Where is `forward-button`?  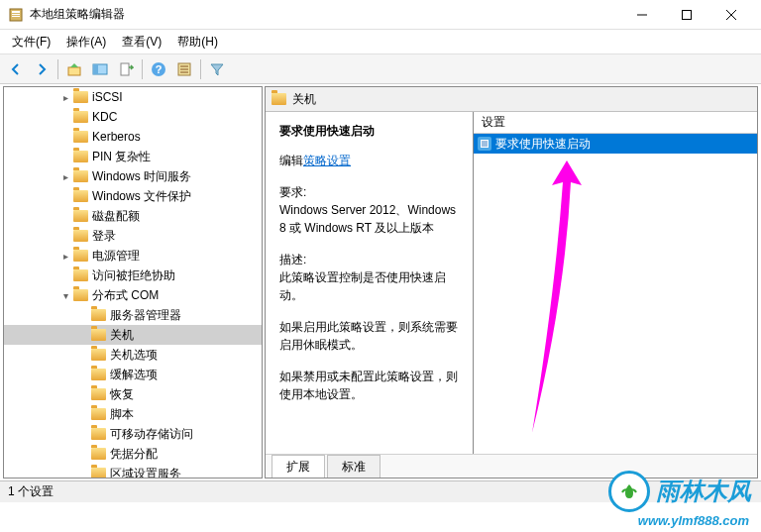 forward-button is located at coordinates (42, 69).